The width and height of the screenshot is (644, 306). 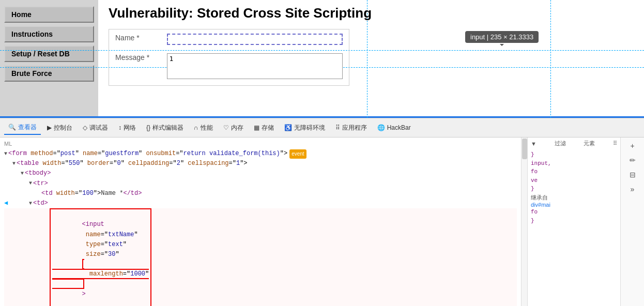 I want to click on tab-performance: ∩ 性能, so click(x=204, y=128).